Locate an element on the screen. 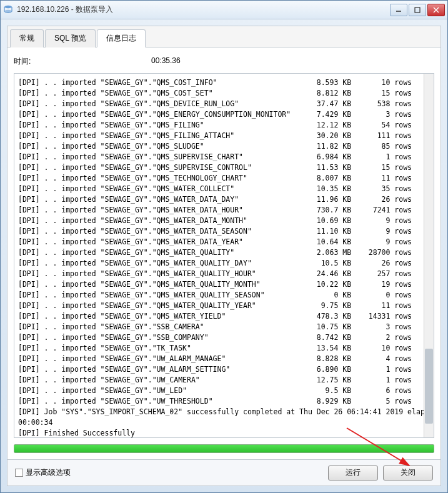 This screenshot has height=493, width=448. log-line: [DPI] . . imported "SEWAGE_GY"."SSB_CAME… is located at coordinates (224, 327).